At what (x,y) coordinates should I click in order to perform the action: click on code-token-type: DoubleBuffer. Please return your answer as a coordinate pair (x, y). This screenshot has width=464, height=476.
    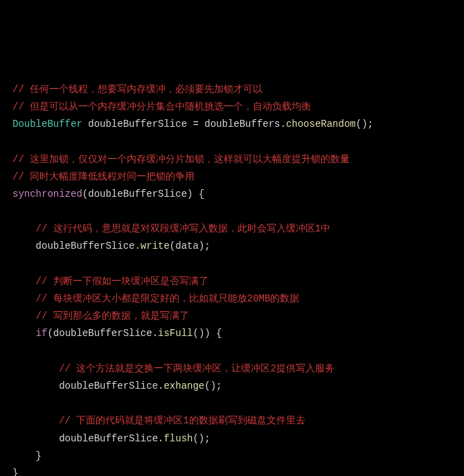
    Looking at the image, I should click on (47, 124).